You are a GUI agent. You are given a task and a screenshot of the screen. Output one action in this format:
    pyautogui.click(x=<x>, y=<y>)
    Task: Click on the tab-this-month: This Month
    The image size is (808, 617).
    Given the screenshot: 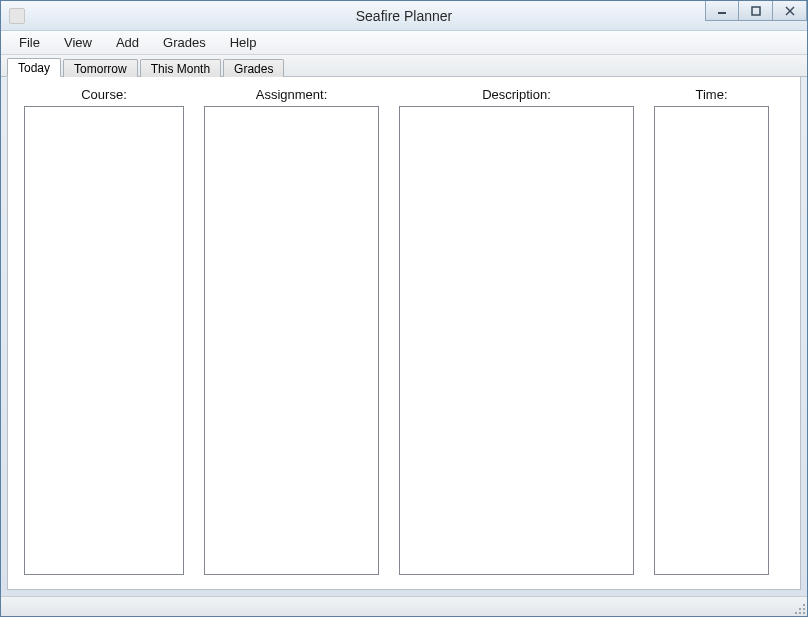 What is the action you would take?
    pyautogui.click(x=180, y=68)
    